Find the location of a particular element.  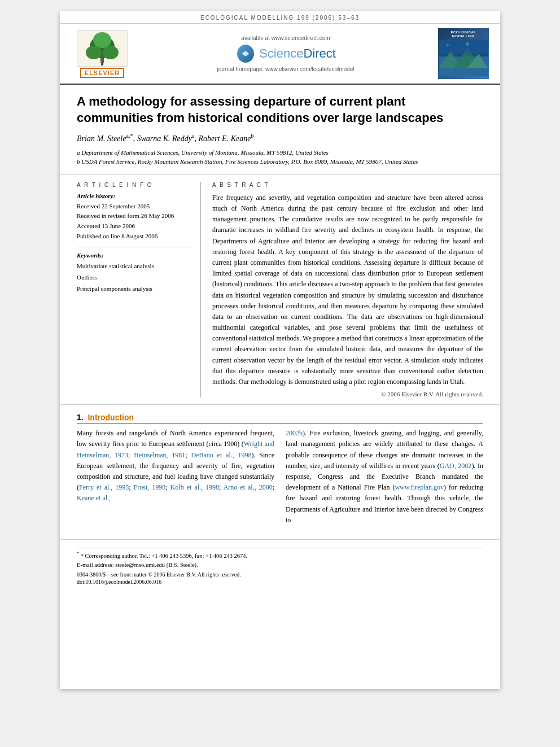

copyright-line: © 2006 Elsevier B.V. All rights reserved… is located at coordinates (348, 394).